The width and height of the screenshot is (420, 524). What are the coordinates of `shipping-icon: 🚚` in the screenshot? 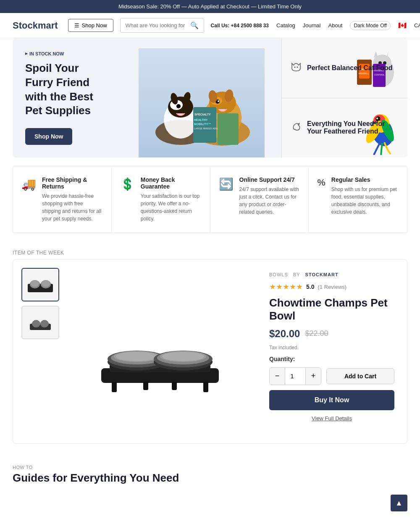 It's located at (29, 184).